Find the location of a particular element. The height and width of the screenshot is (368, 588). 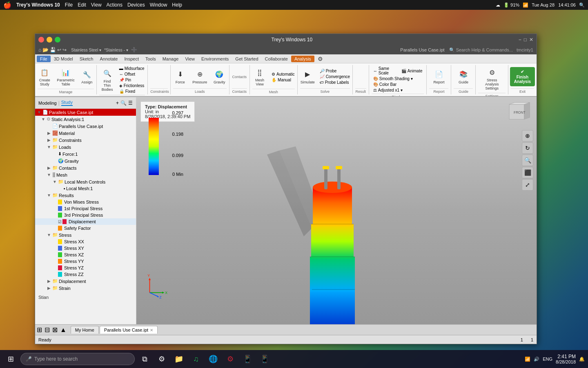

finish-analysis-button: ✔ FinishAnalysis is located at coordinates (523, 77).